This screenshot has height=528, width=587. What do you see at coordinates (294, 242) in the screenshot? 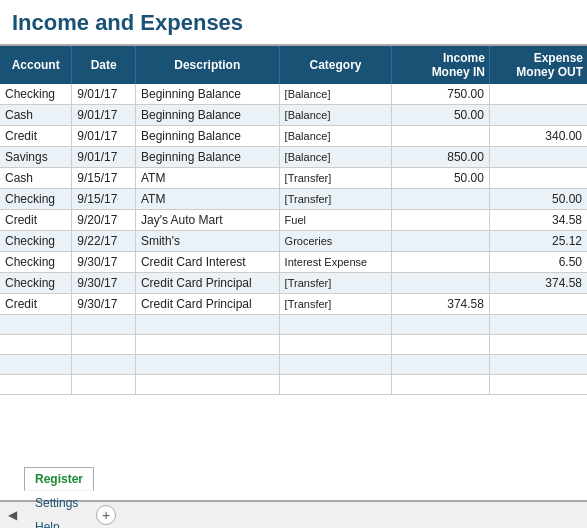
I see `table-row: Checking9/22/17Smith'sGroceries25.12` at bounding box center [294, 242].